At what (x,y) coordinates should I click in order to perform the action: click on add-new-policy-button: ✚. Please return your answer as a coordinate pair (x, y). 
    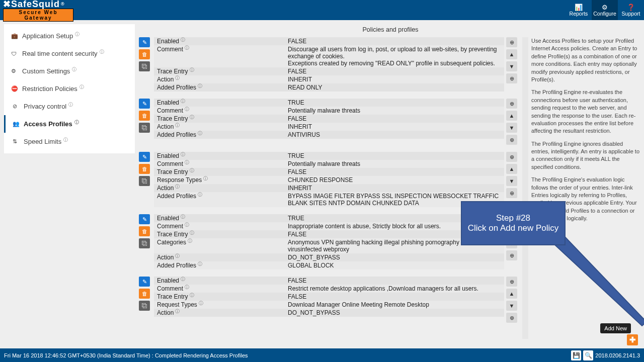
    Looking at the image, I should click on (632, 340).